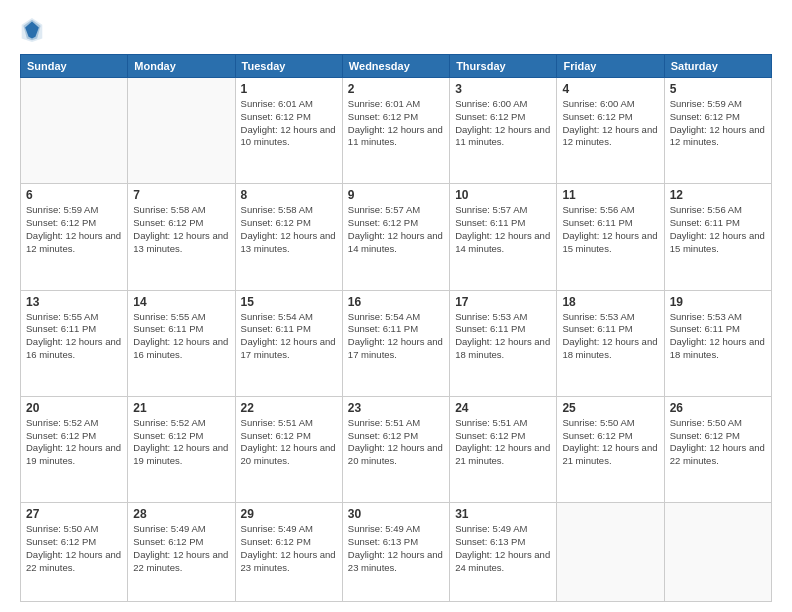 Image resolution: width=792 pixels, height=612 pixels. Describe the element at coordinates (503, 230) in the screenshot. I see `day-info: Sunrise: 5:57 AM Sunset: 6:11 PM Dayligh…` at that location.